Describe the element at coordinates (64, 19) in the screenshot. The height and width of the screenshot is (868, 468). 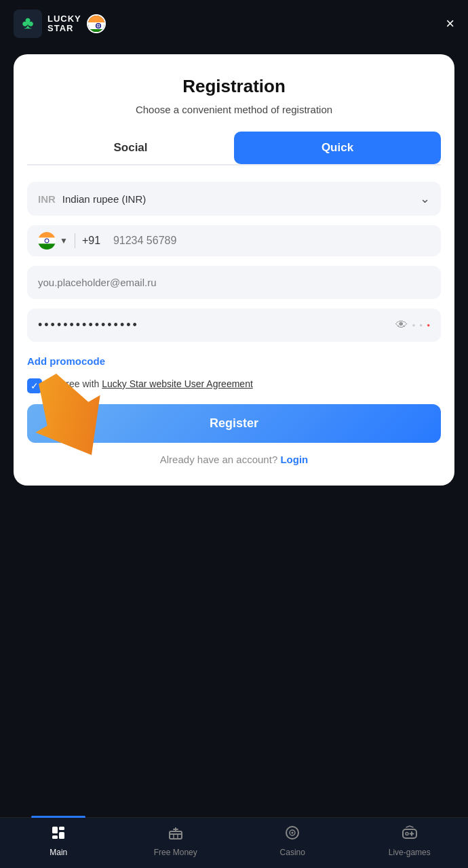
I see `logo-lucky: LUCKY` at that location.